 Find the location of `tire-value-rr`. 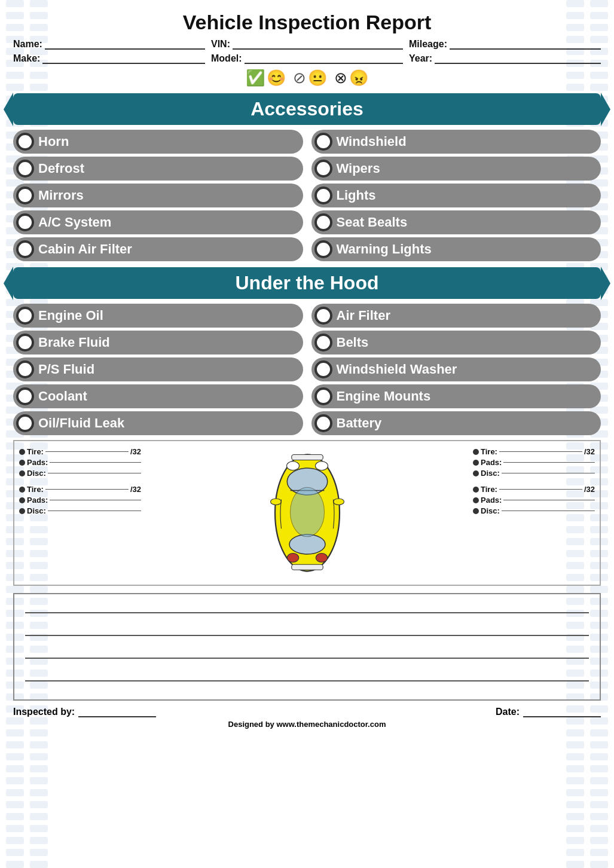

tire-value-rr is located at coordinates (540, 489).